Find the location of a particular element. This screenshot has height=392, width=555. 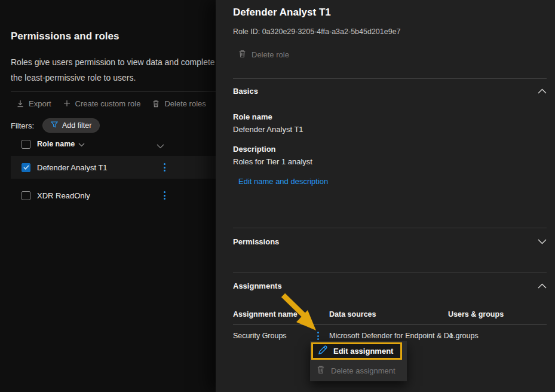

add-filter-label: Add filter is located at coordinates (76, 125).